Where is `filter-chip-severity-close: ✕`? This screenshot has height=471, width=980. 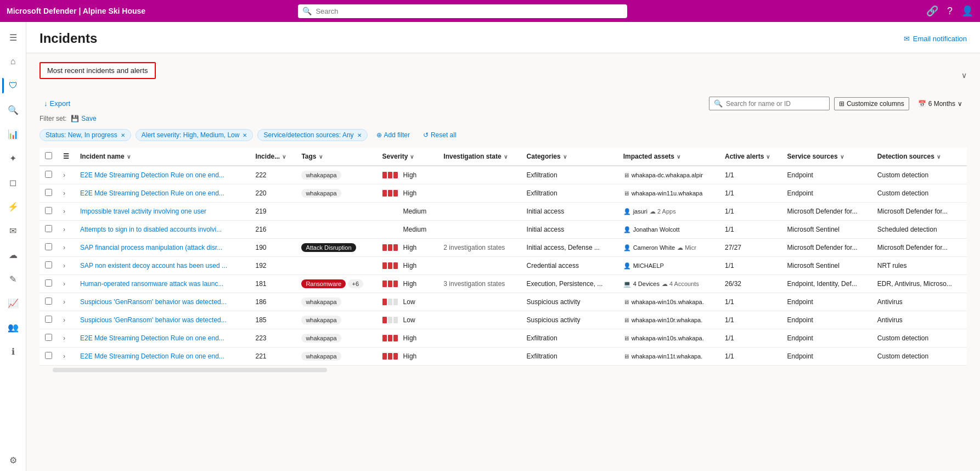 filter-chip-severity-close: ✕ is located at coordinates (245, 135).